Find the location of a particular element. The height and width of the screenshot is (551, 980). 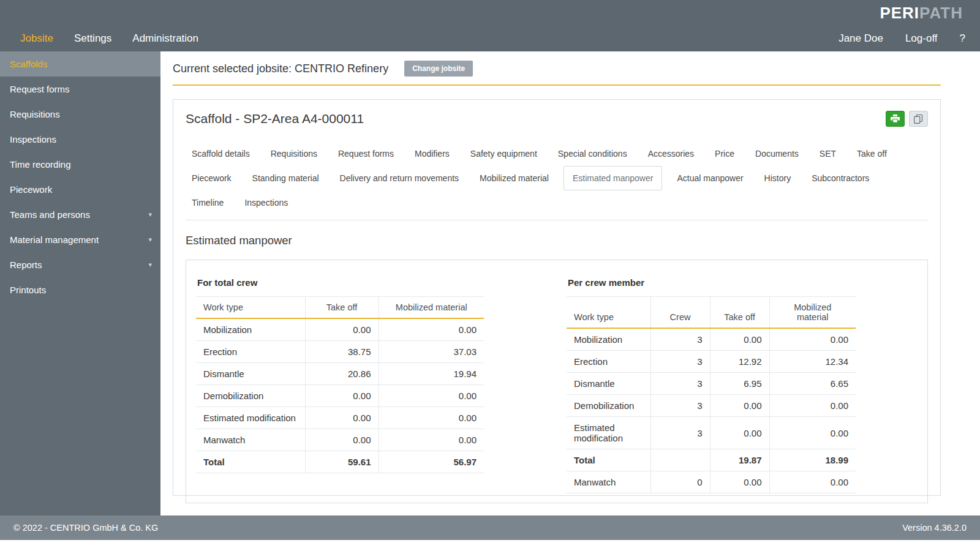

per-crew-table: Work typeCrewTake offMobilized material … is located at coordinates (711, 395).